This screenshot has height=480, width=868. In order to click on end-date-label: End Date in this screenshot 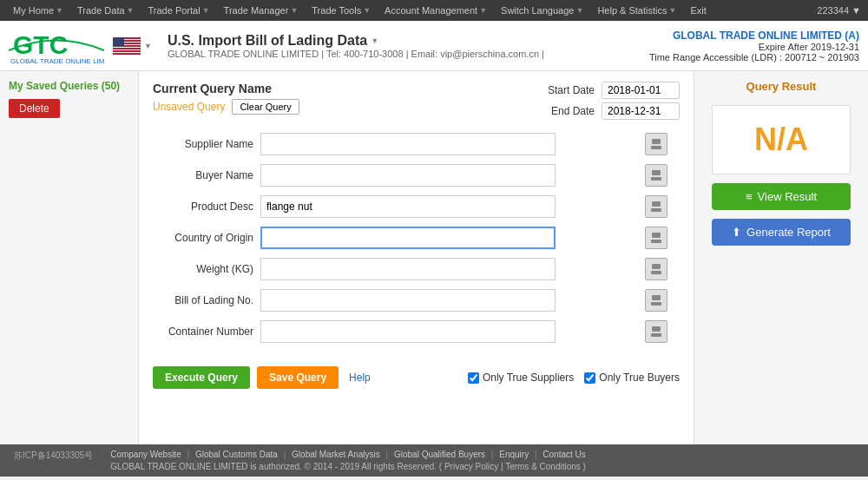, I will do `click(566, 111)`.